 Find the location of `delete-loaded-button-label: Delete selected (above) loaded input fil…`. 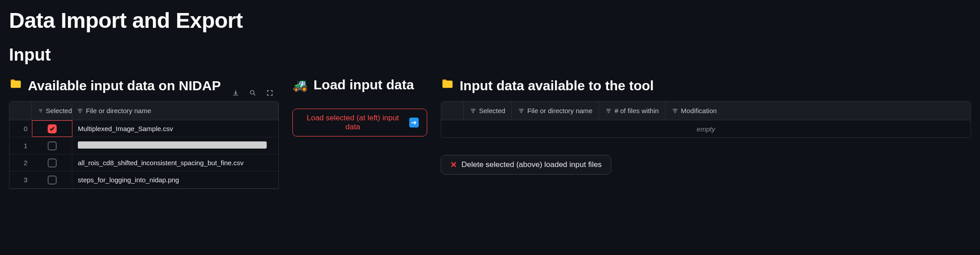

delete-loaded-button-label: Delete selected (above) loaded input fil… is located at coordinates (532, 165).